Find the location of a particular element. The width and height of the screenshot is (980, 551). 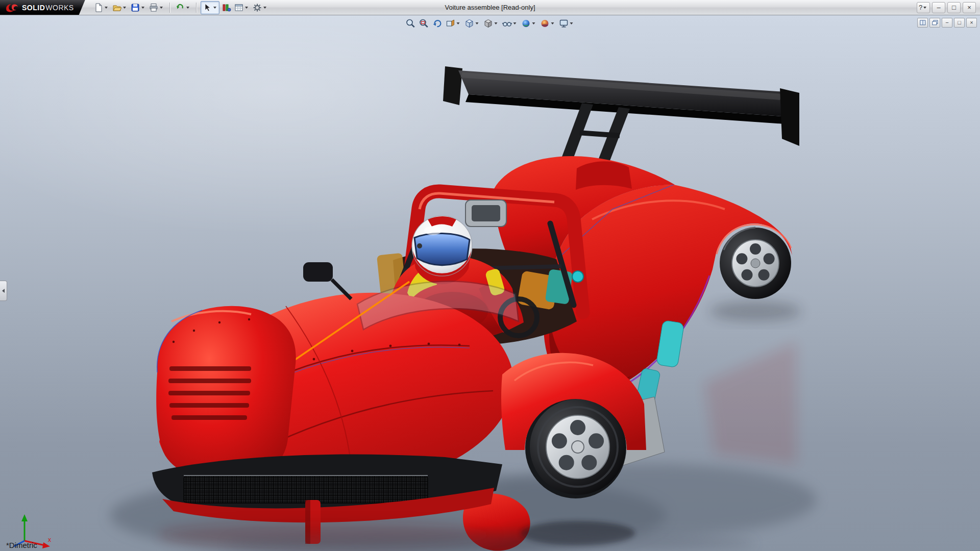

collapse-arrow-icon is located at coordinates (3, 291).